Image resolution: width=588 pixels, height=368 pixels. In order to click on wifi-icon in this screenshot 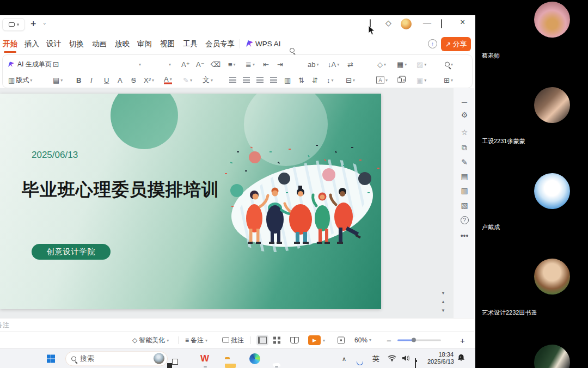, I will do `click(392, 359)`.